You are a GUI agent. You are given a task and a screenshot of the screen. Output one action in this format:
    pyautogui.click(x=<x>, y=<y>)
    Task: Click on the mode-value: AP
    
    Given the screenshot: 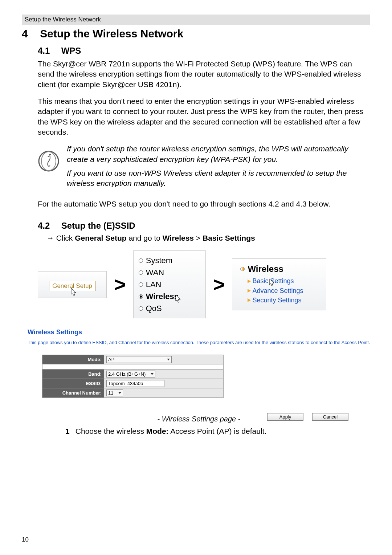 What is the action you would take?
    pyautogui.click(x=111, y=359)
    